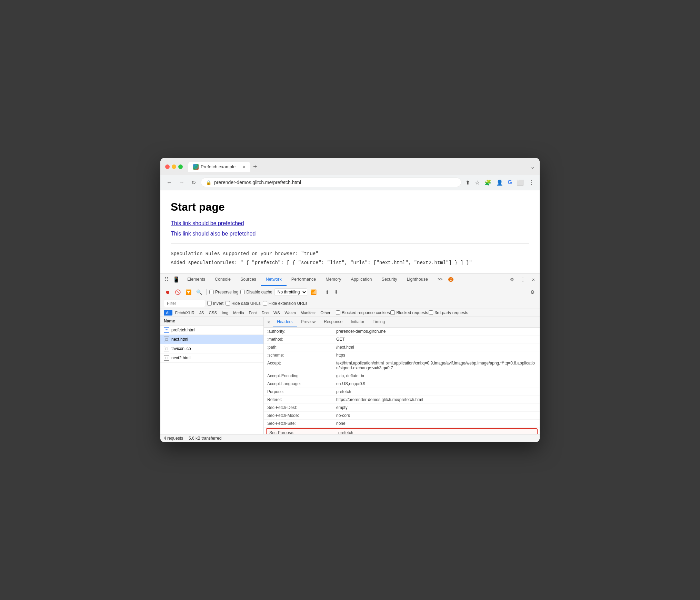 This screenshot has width=700, height=600. What do you see at coordinates (181, 167) in the screenshot?
I see `maximize-traffic-light` at bounding box center [181, 167].